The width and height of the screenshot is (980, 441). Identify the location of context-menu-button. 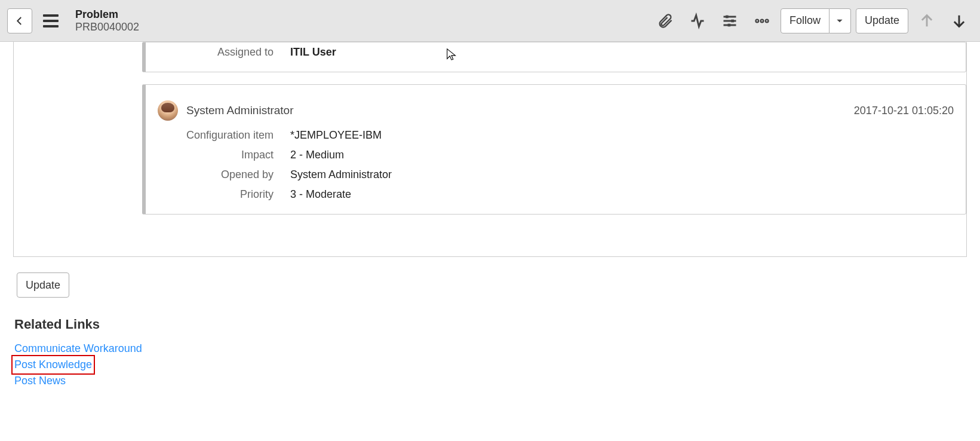
(51, 21).